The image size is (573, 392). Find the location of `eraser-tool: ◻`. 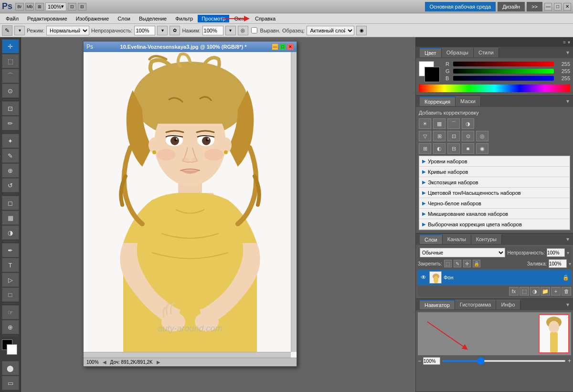

eraser-tool: ◻ is located at coordinates (11, 203).